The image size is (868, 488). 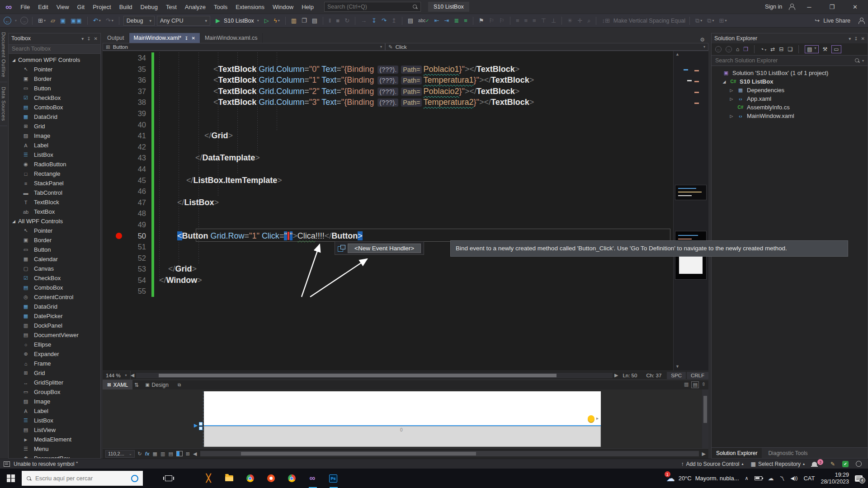 What do you see at coordinates (102, 7) in the screenshot?
I see `menu-project: Project` at bounding box center [102, 7].